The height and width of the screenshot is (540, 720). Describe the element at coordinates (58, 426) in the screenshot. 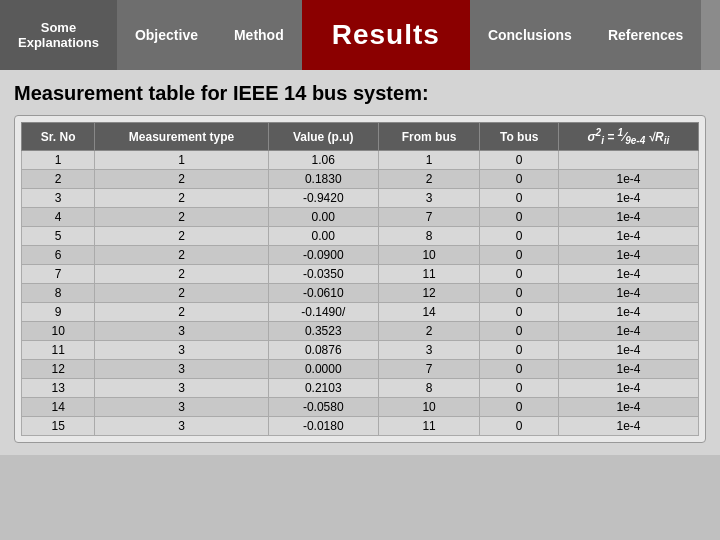

I see `table-cell: 15` at that location.